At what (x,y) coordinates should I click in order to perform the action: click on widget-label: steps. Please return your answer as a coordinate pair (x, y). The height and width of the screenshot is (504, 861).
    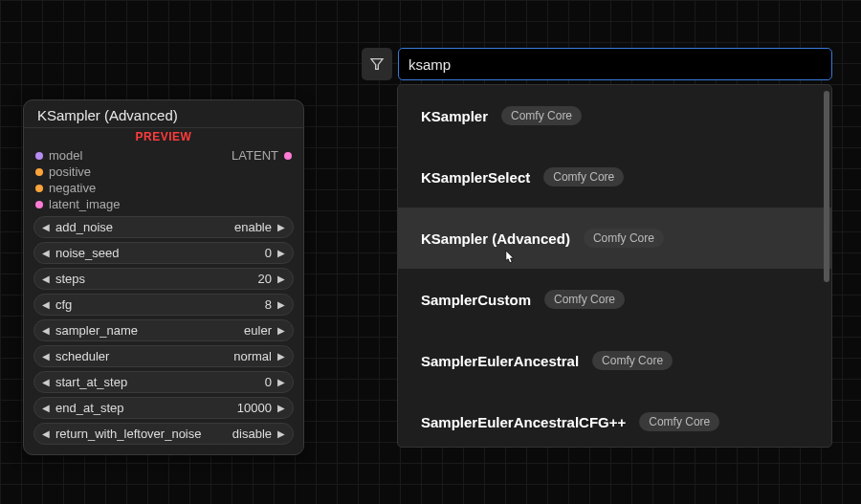
    Looking at the image, I should click on (71, 279).